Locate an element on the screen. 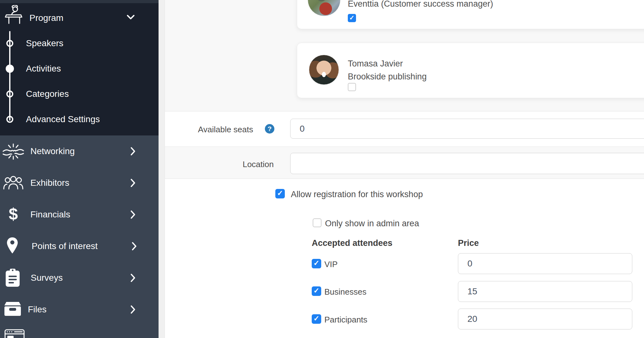 This screenshot has width=644, height=338. sidebar-item-files: Files is located at coordinates (37, 310).